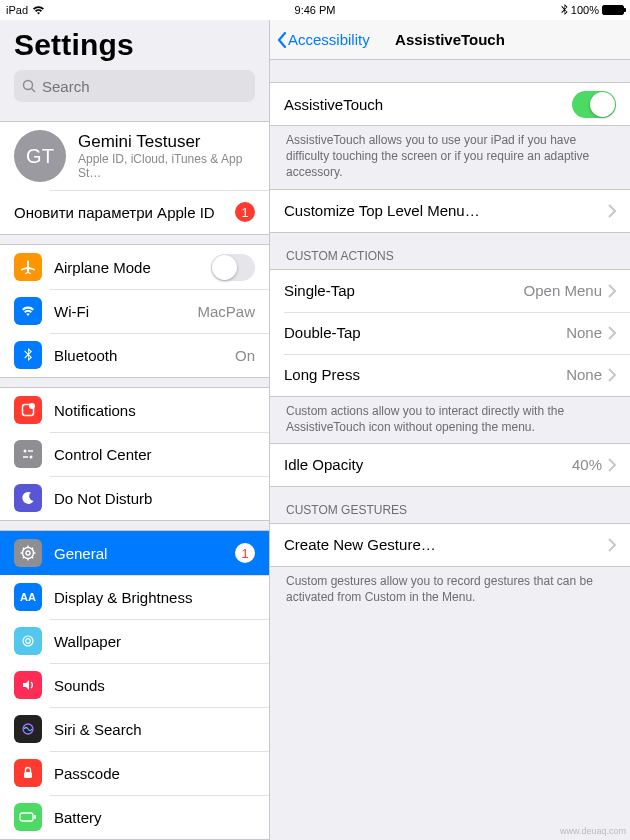 The height and width of the screenshot is (840, 630). Describe the element at coordinates (450, 40) in the screenshot. I see `nav-title: AssistiveTouch` at that location.